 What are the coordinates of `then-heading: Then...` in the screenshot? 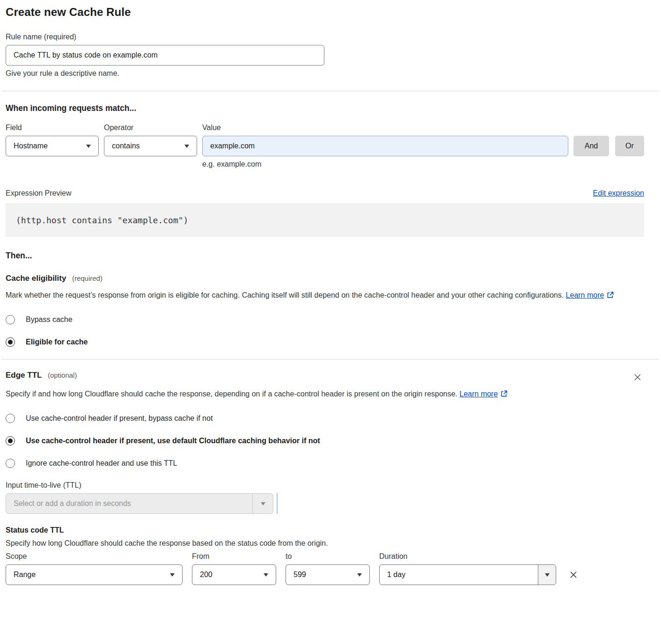 It's located at (325, 256).